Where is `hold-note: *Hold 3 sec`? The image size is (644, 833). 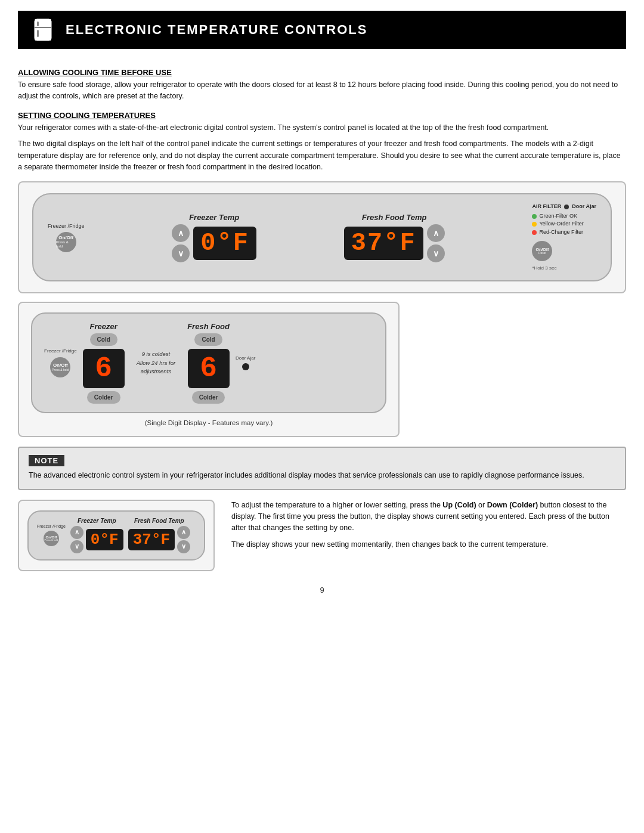
hold-note: *Hold 3 sec is located at coordinates (544, 268).